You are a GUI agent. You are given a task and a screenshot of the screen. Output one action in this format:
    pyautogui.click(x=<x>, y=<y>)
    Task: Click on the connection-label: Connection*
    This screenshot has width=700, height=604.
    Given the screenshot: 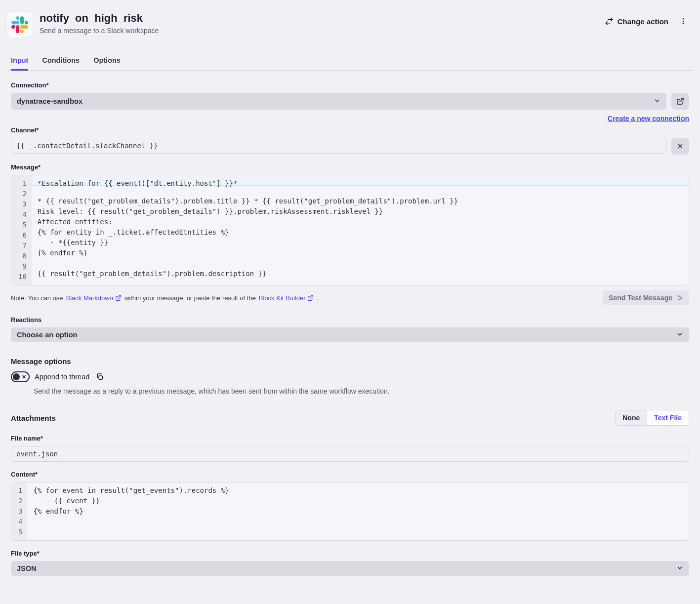 What is the action you would take?
    pyautogui.click(x=350, y=85)
    